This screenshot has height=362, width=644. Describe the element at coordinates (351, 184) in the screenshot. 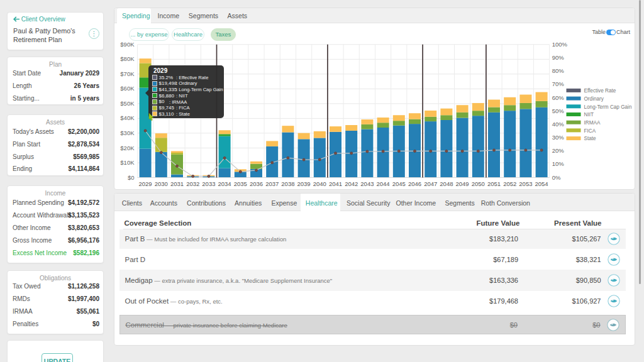

I see `svg-text: 2042` at that location.